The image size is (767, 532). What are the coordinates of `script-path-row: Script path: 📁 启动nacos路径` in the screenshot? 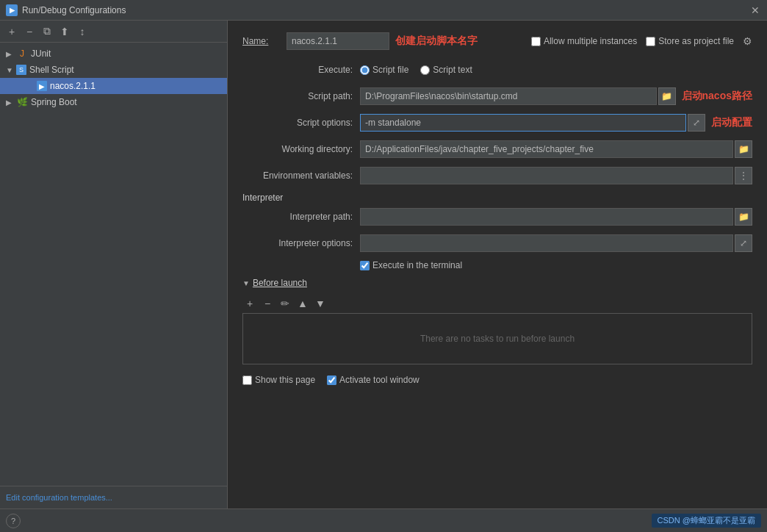 It's located at (497, 96).